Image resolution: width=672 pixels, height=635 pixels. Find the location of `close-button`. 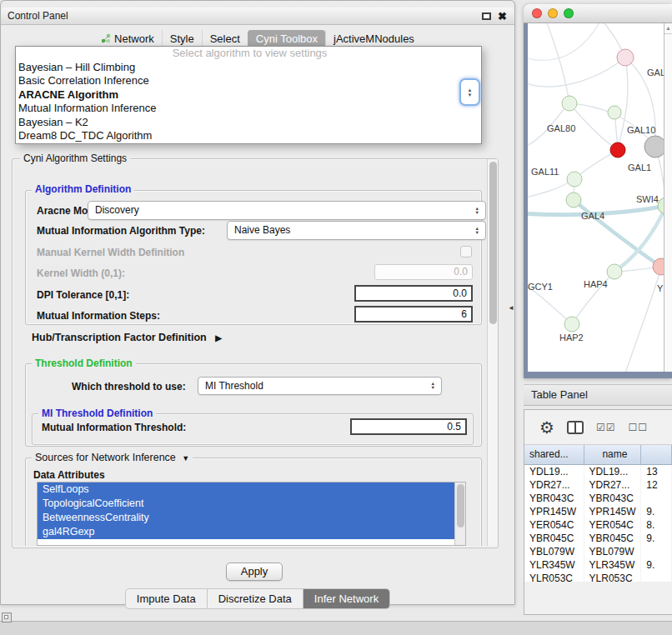

close-button is located at coordinates (537, 13).